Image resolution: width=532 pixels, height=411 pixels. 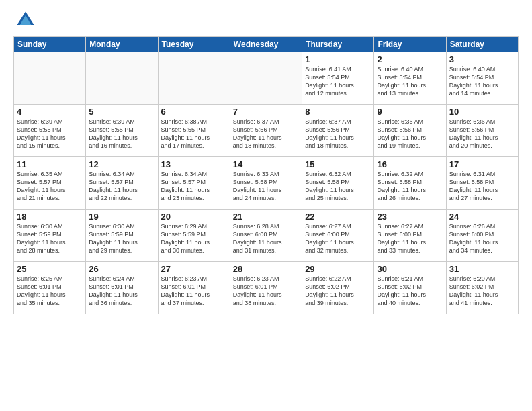 I want to click on day-number: 9, so click(x=410, y=111).